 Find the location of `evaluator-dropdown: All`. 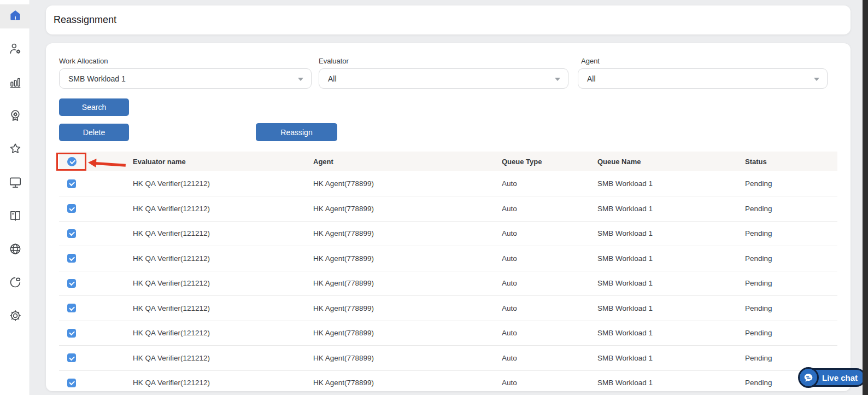

evaluator-dropdown: All is located at coordinates (444, 79).